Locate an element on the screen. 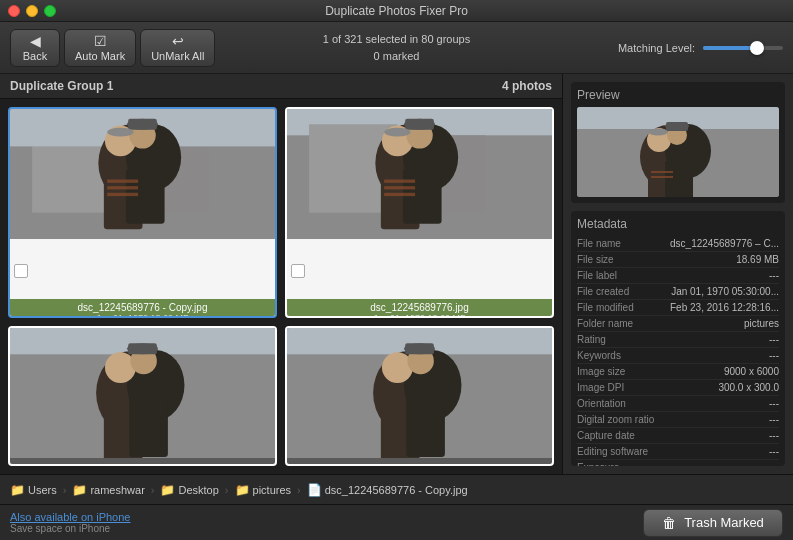 Image resolution: width=793 pixels, height=540 pixels. meta-value: 9000 x 6000 is located at coordinates (723, 372).